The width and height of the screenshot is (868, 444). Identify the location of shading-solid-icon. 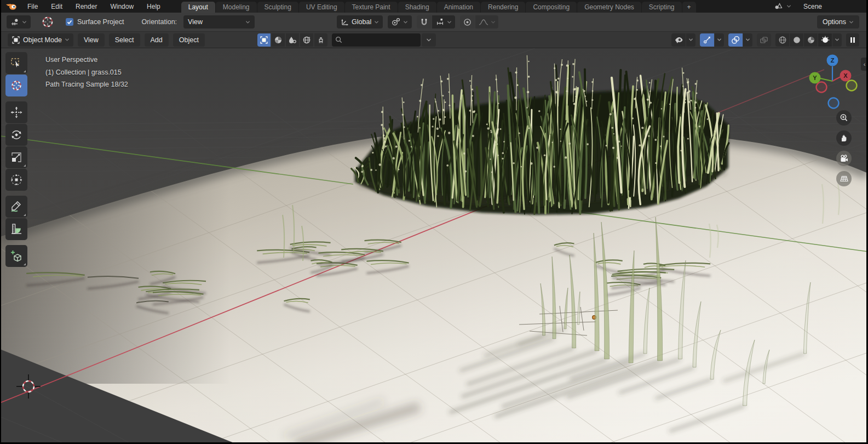
(796, 40).